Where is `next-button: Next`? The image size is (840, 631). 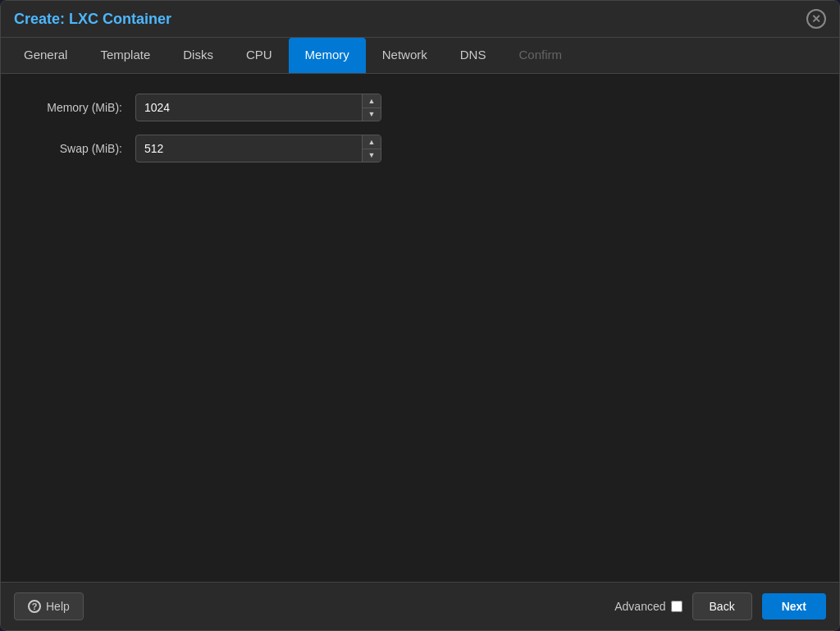
next-button: Next is located at coordinates (794, 606).